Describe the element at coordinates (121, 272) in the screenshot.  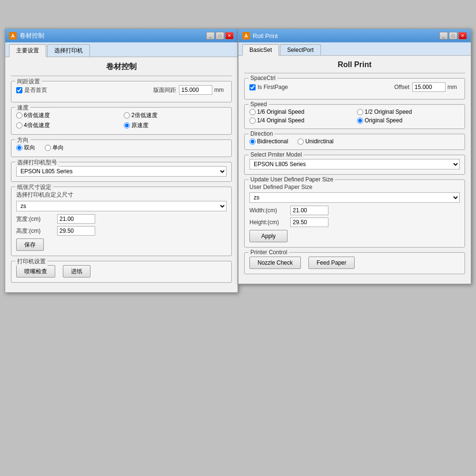
I see `left-printer-control-group: 打印机设置 喷嘴检查 进纸` at that location.